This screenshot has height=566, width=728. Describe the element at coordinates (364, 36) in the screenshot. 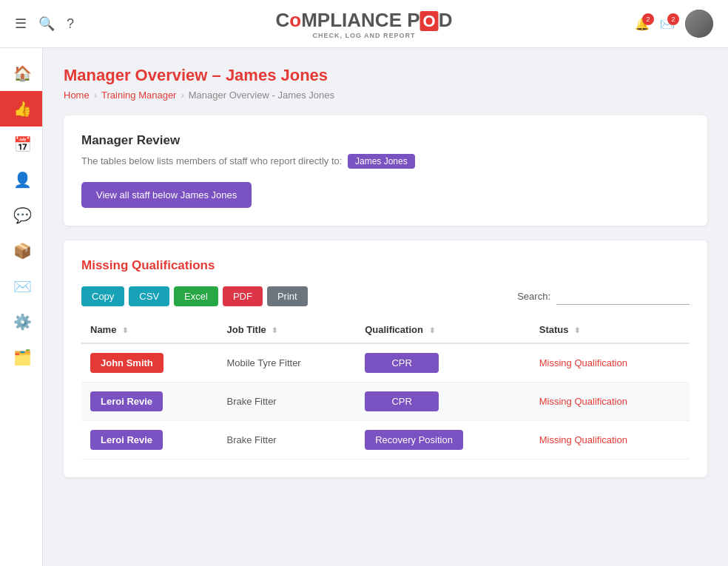

I see `logo-subtitle: CHECK, LOG AND REPORT` at that location.